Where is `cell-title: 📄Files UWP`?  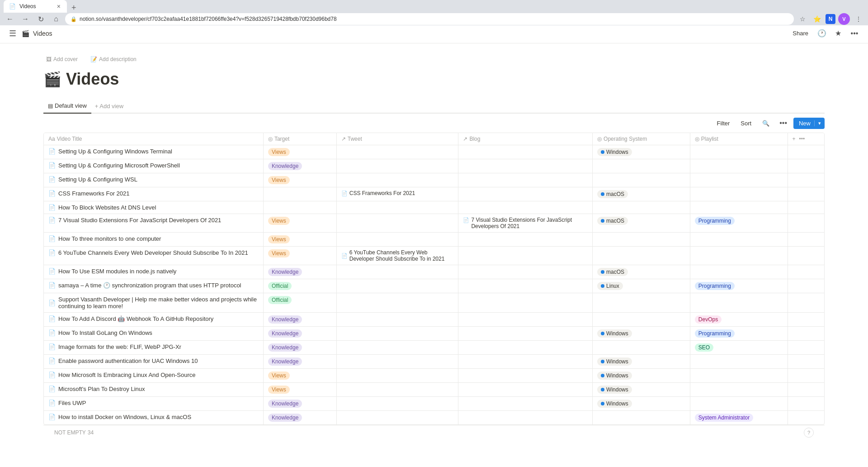
cell-title: 📄Files UWP is located at coordinates (154, 404).